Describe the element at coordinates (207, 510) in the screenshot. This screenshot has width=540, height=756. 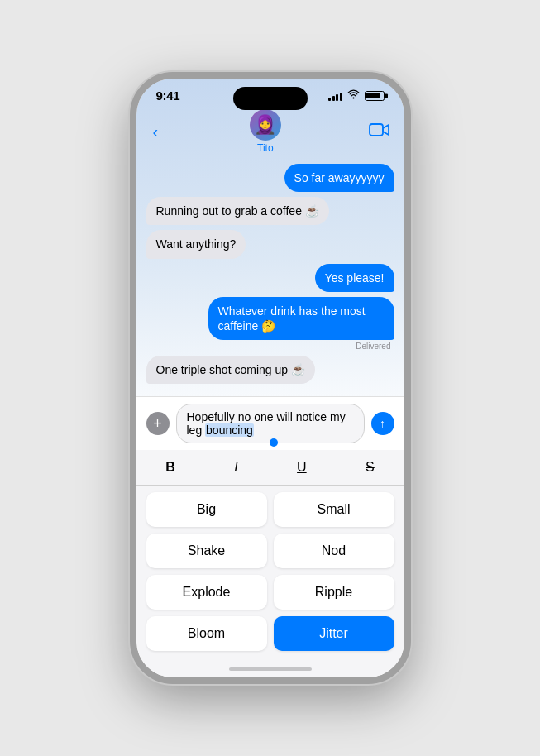
I see `effect-big-button: Big` at that location.